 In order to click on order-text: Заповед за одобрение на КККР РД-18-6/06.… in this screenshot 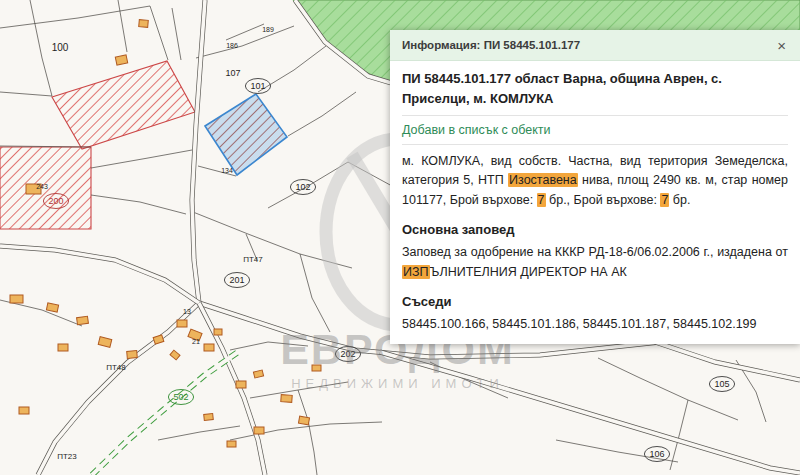, I will do `click(595, 262)`.